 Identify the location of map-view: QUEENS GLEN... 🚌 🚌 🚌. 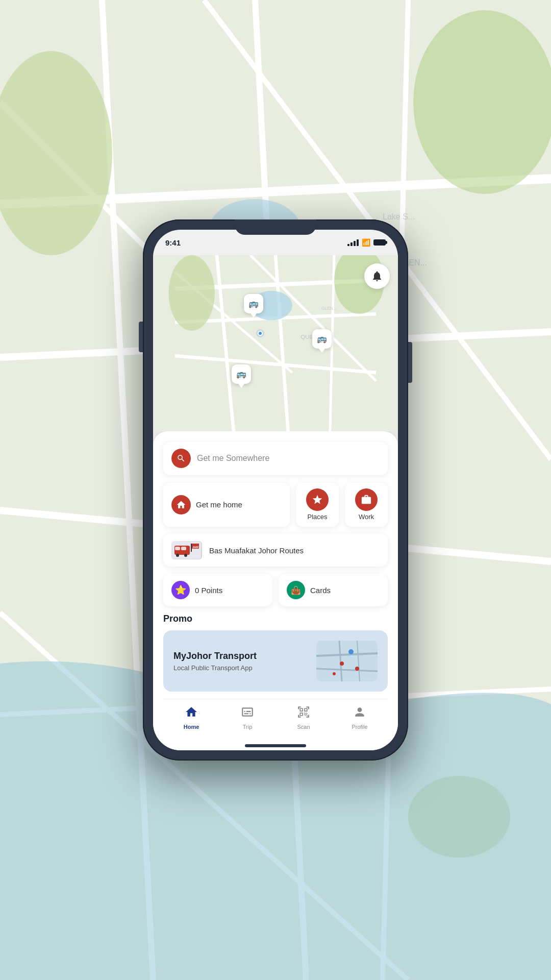
(276, 343).